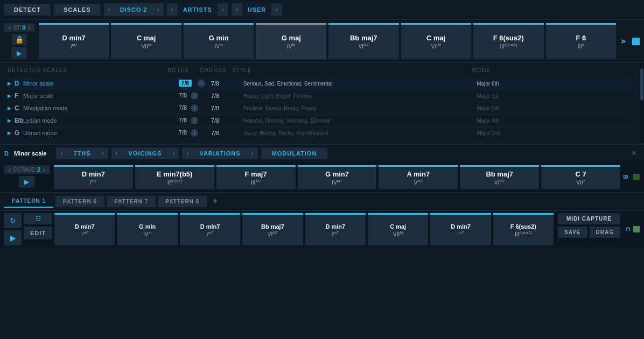 This screenshot has height=339, width=644. I want to click on info-icon-3: i, so click(194, 121).